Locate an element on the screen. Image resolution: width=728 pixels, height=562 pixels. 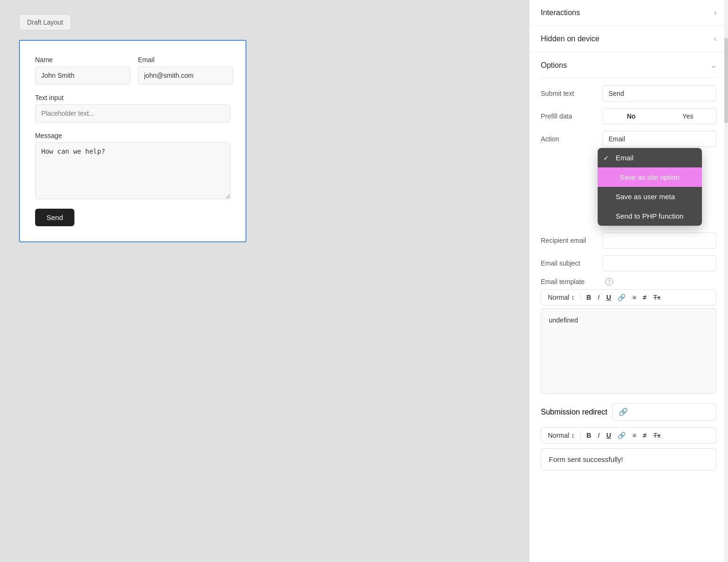
format-select-arrow-2: ↕ is located at coordinates (573, 435).